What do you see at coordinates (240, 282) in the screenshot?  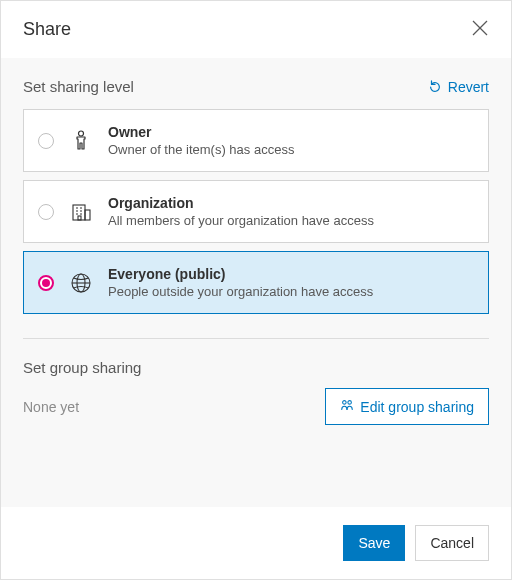 I see `everyone-text: Everyone (public) People outside your or…` at bounding box center [240, 282].